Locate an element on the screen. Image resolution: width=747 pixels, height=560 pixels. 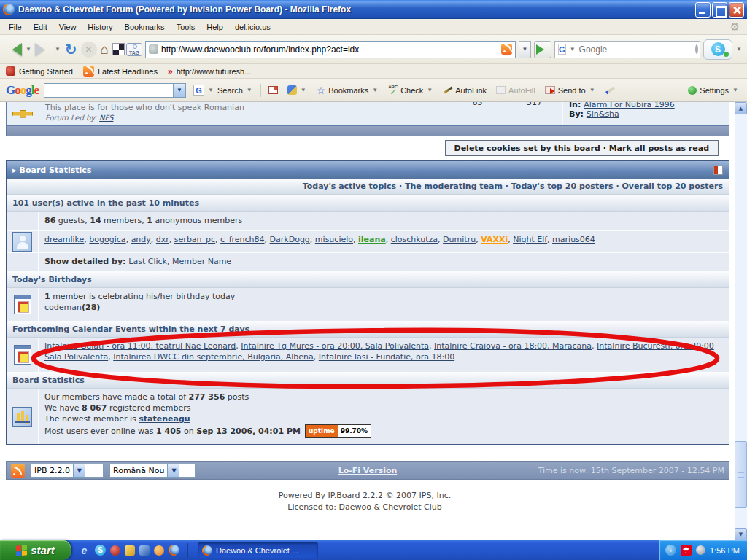
member-link: bogogica is located at coordinates (107, 239).